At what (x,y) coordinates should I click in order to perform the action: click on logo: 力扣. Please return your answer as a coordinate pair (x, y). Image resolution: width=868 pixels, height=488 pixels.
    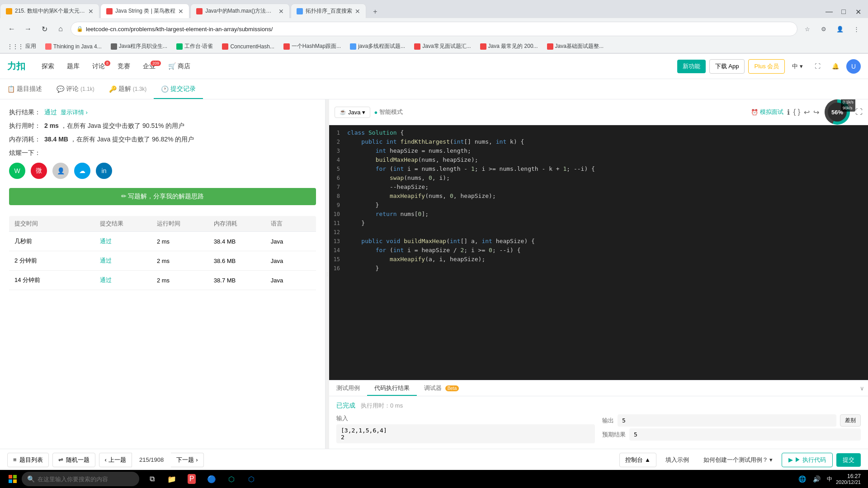
    Looking at the image, I should click on (16, 66).